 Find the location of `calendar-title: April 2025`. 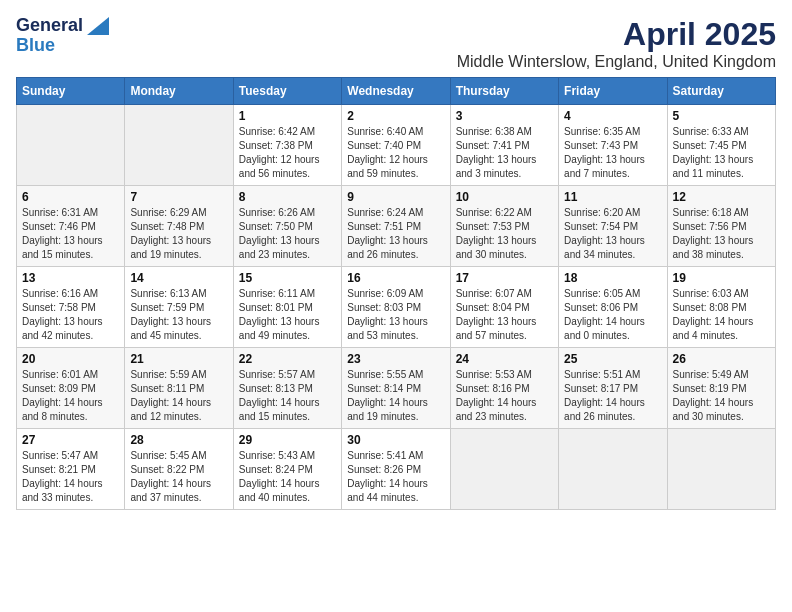

calendar-title: April 2025 is located at coordinates (616, 34).